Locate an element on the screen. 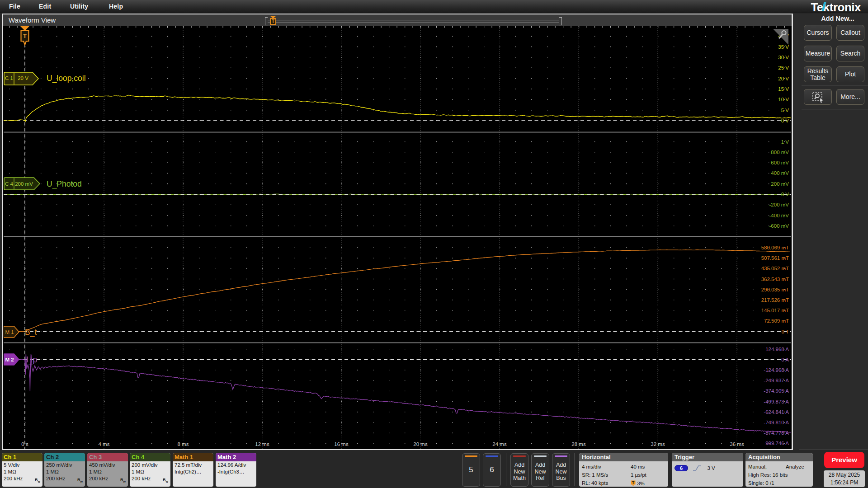  svg-text: 12 ms is located at coordinates (262, 444).